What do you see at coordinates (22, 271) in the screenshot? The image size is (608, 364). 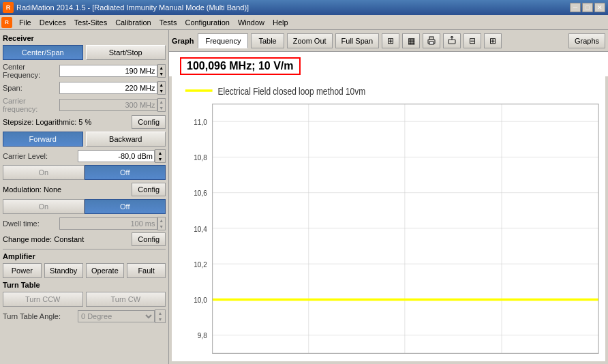 I see `power-button: Power` at bounding box center [22, 271].